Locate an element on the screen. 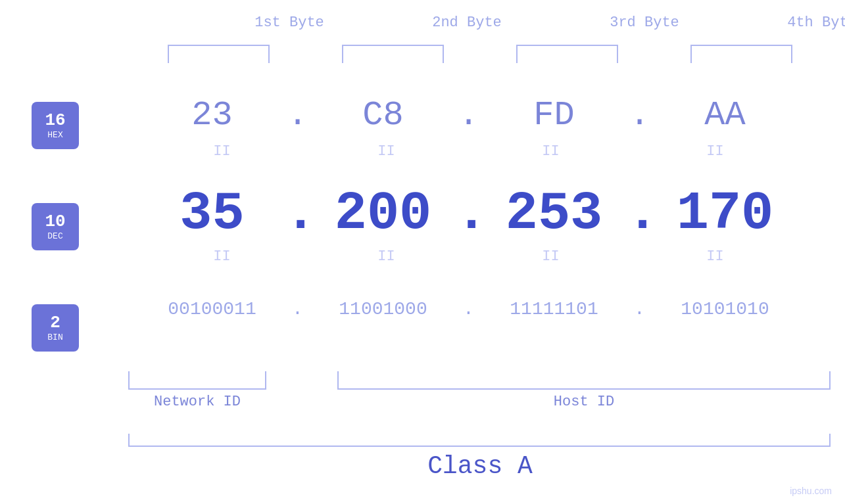 This screenshot has width=845, height=504. dec-val-4: 170 is located at coordinates (725, 214).